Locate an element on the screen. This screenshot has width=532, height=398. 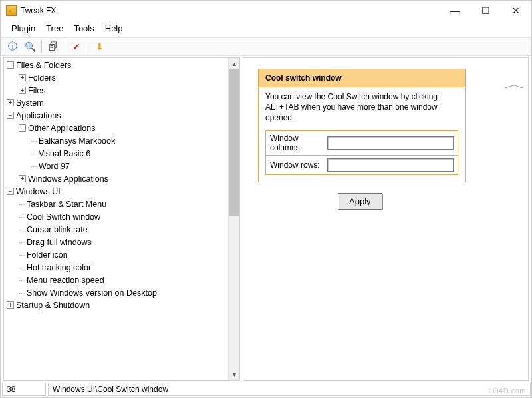
tree-label: Cursor blink rate is located at coordinates (57, 230).